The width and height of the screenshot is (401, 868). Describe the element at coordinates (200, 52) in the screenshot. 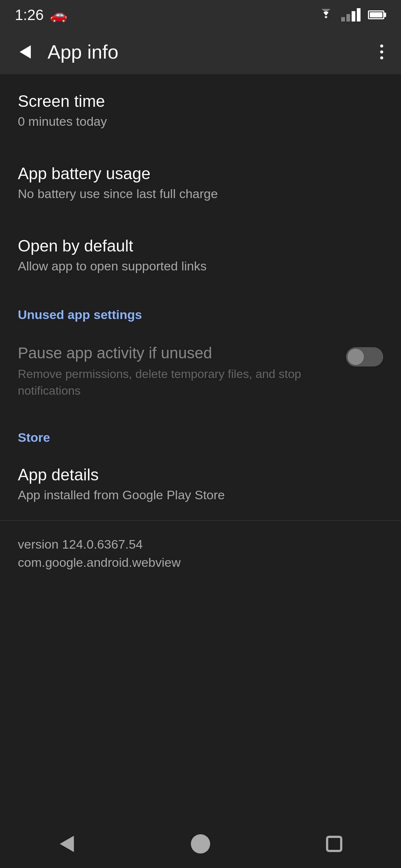

I see `app-bar: App info` at that location.